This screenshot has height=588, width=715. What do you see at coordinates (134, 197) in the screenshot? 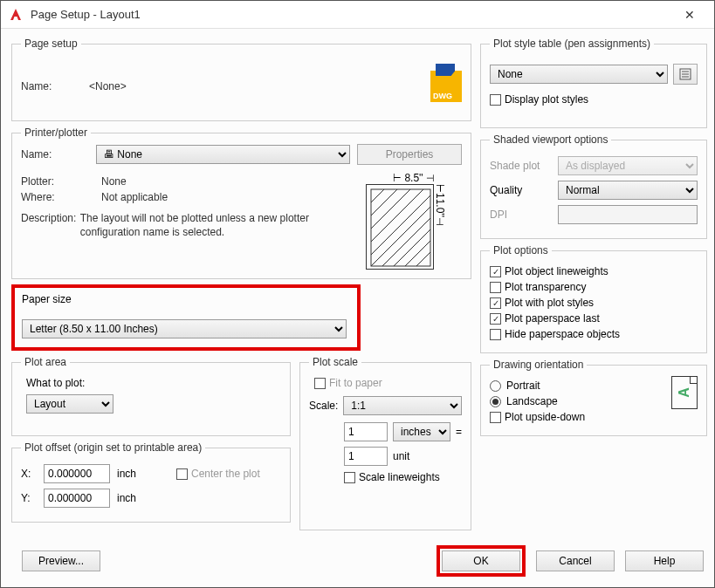
I see `where-value: Not applicable` at bounding box center [134, 197].